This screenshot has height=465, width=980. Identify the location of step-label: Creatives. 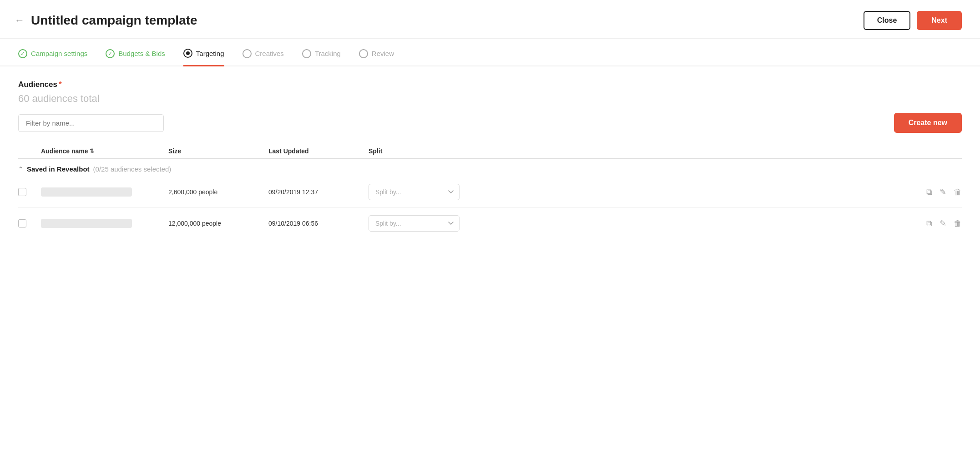
(269, 54).